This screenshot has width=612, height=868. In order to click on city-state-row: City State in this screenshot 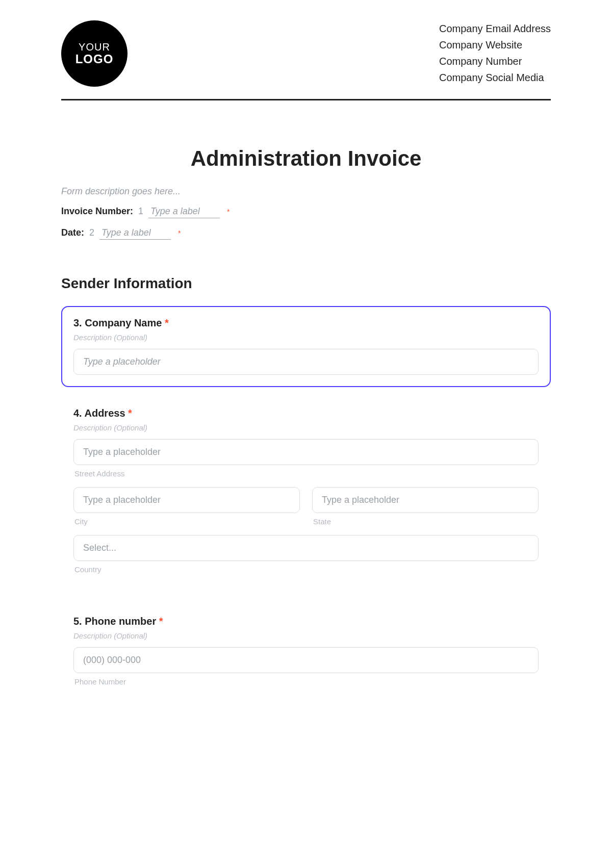, I will do `click(306, 511)`.